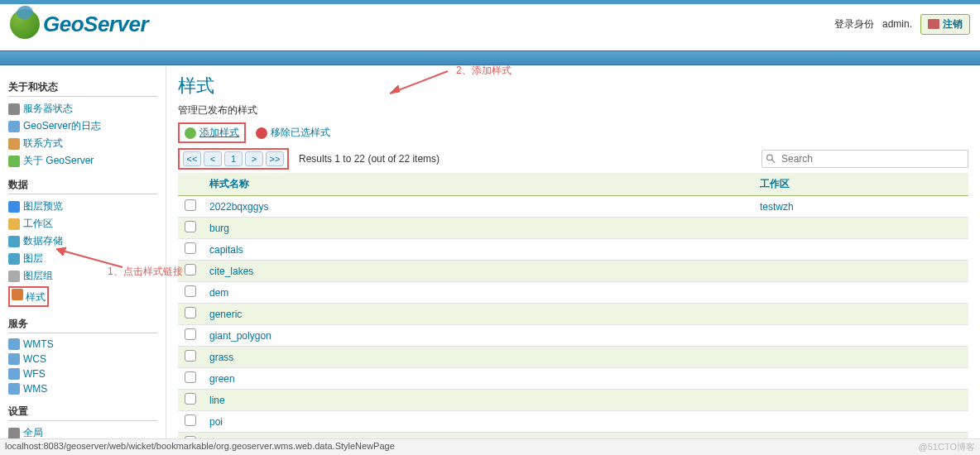  Describe the element at coordinates (14, 224) in the screenshot. I see `i-ws-icon` at that location.